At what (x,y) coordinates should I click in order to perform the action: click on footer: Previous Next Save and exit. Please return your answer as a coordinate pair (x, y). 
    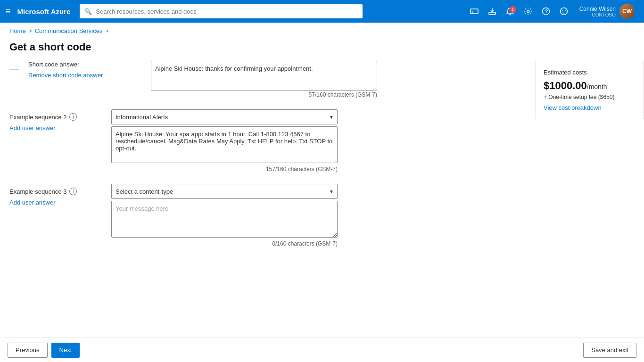
    Looking at the image, I should click on (322, 350).